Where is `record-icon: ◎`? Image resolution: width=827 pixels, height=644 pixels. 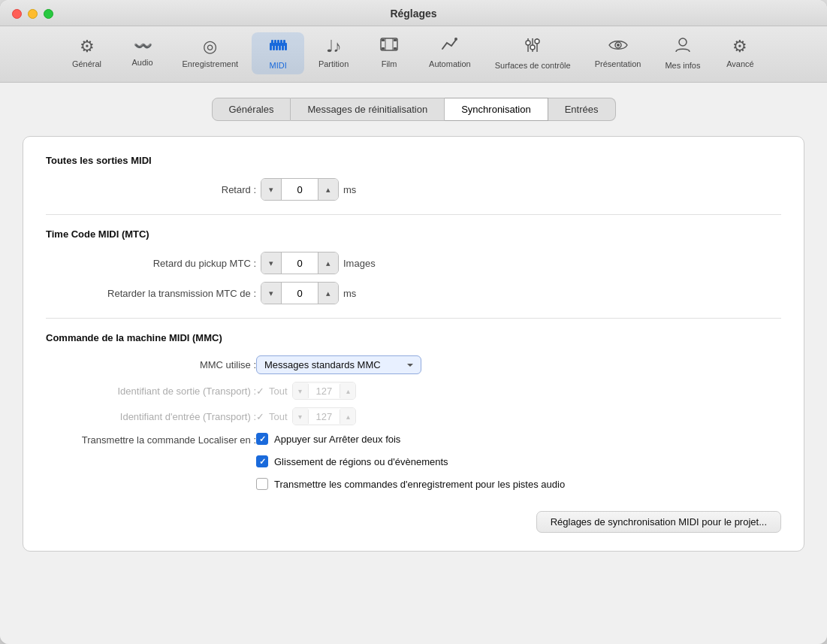
record-icon: ◎ is located at coordinates (210, 47).